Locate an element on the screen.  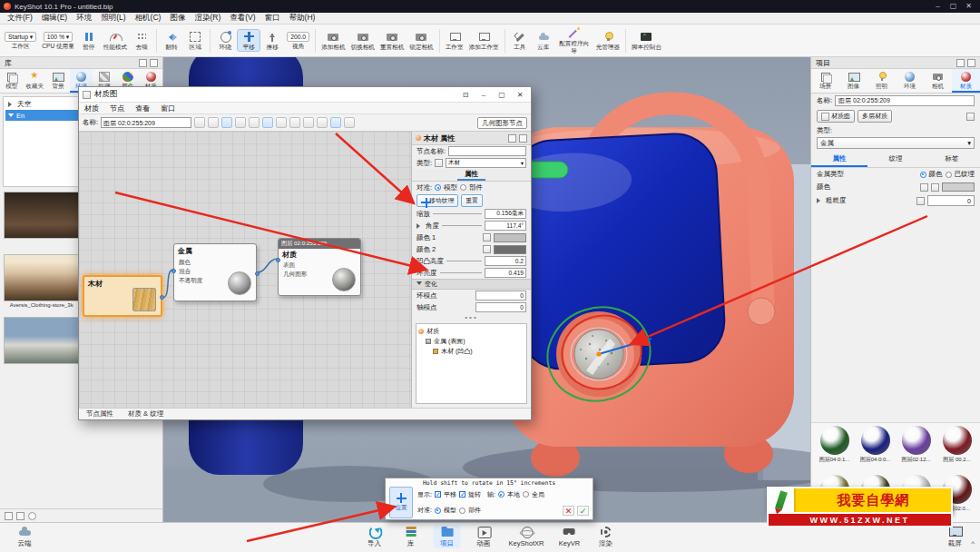
bump-value: 0.2 is located at coordinates (505, 261).